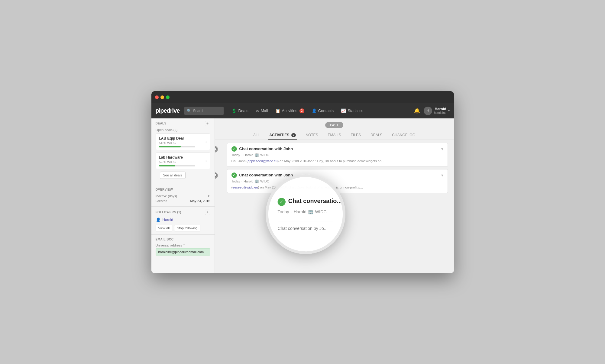 The width and height of the screenshot is (605, 364). I want to click on title-bar, so click(303, 97).